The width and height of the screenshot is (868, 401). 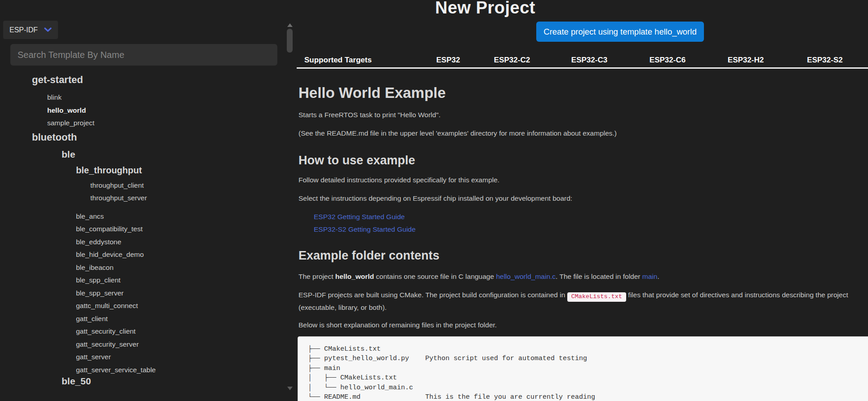 I want to click on readme-paragraph: The project hello_world contains one sou…, so click(x=479, y=277).